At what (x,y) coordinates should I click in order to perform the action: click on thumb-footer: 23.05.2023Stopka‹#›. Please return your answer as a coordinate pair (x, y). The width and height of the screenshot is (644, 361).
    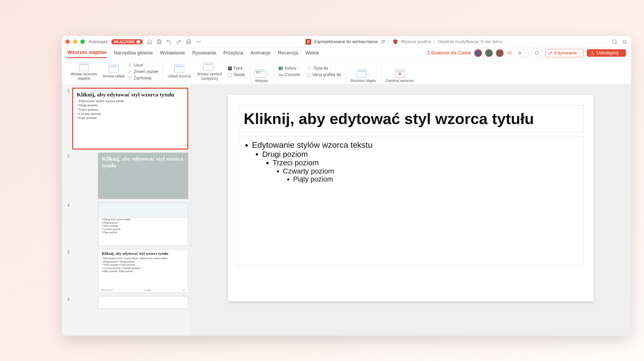
    Looking at the image, I should click on (143, 290).